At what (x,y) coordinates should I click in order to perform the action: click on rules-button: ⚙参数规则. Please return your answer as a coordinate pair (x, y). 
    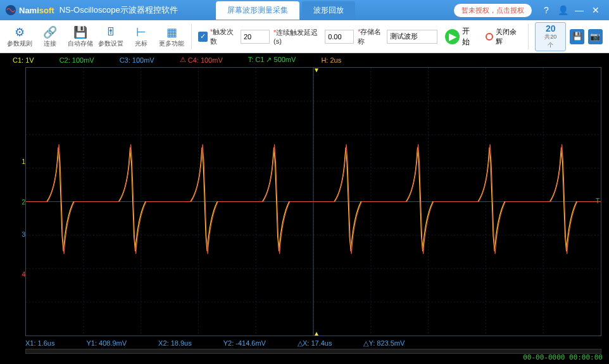
    Looking at the image, I should click on (20, 37).